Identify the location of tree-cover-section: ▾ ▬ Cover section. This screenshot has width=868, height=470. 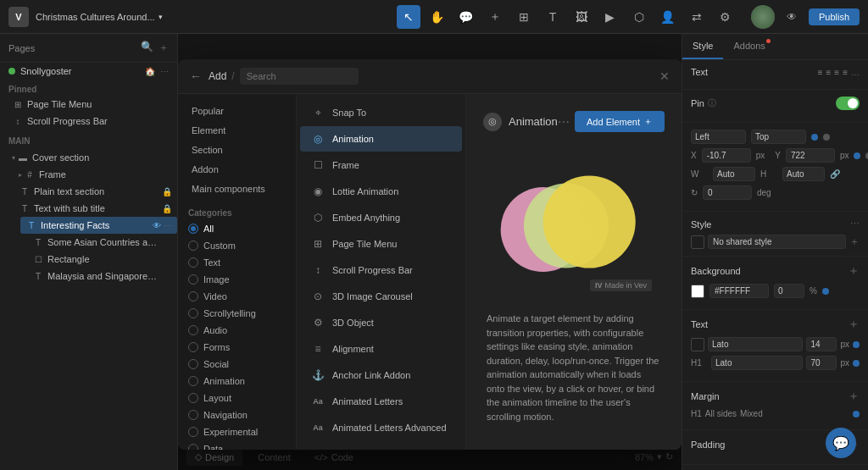
(92, 158).